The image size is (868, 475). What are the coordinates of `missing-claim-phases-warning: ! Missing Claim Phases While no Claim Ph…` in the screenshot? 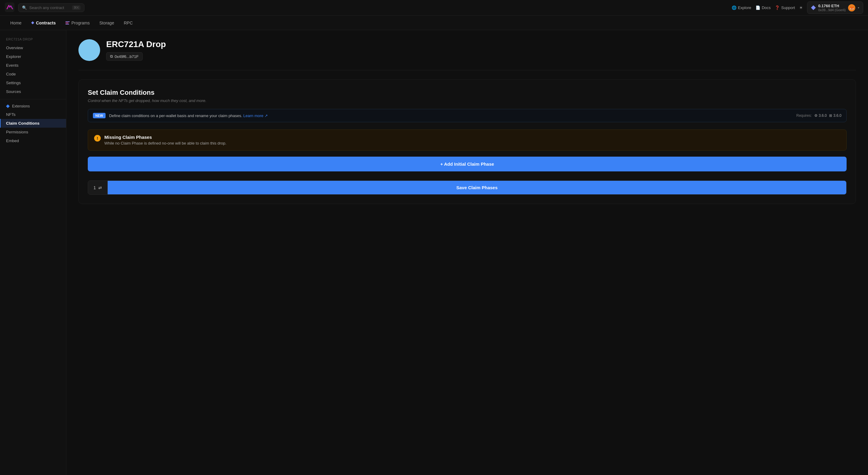 It's located at (467, 140).